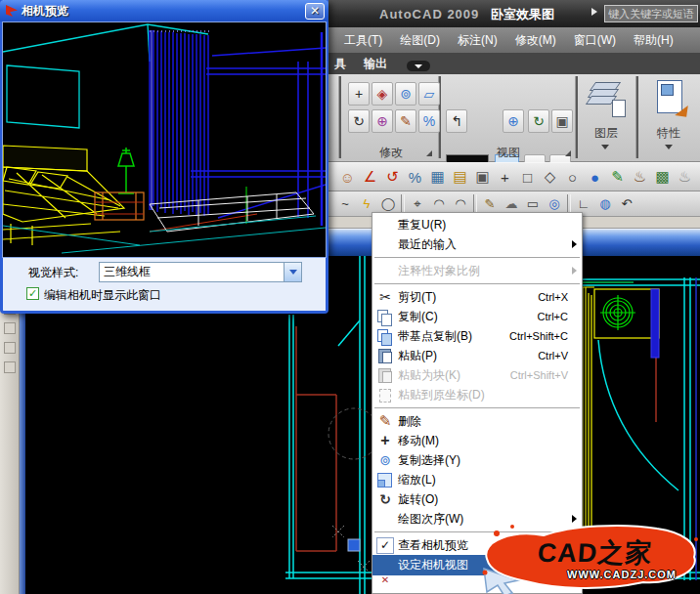  I want to click on checkmark-icon, so click(385, 545).